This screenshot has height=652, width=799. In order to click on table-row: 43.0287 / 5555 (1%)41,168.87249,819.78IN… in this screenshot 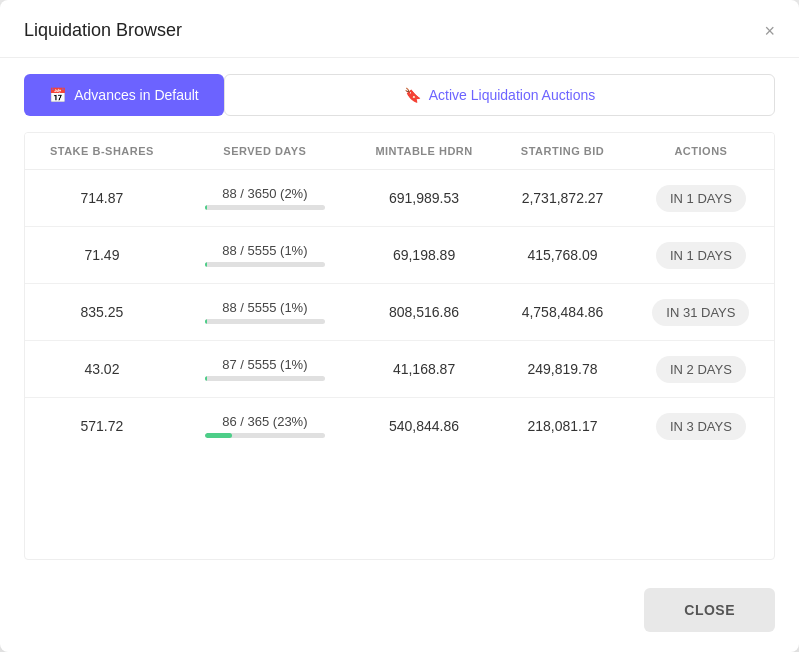, I will do `click(400, 370)`.